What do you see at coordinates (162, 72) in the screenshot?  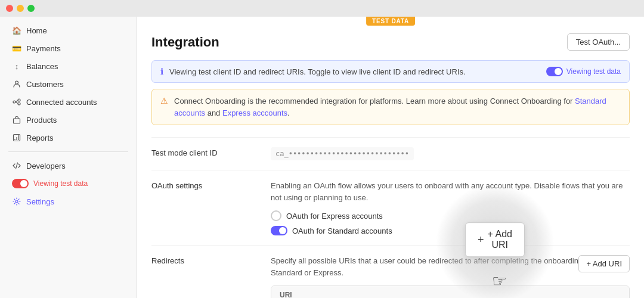 I see `info-icon: ℹ` at bounding box center [162, 72].